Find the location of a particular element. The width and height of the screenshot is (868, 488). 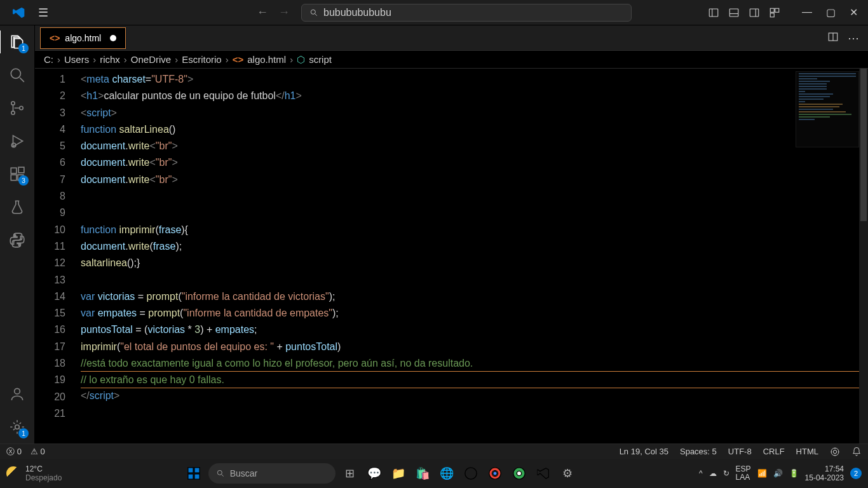

battery-icon: 🔋 is located at coordinates (794, 473).